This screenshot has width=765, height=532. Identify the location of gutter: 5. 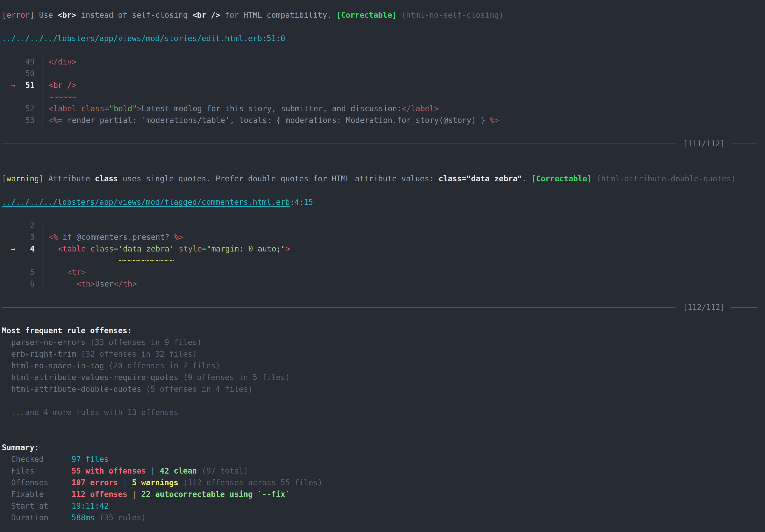
(18, 272).